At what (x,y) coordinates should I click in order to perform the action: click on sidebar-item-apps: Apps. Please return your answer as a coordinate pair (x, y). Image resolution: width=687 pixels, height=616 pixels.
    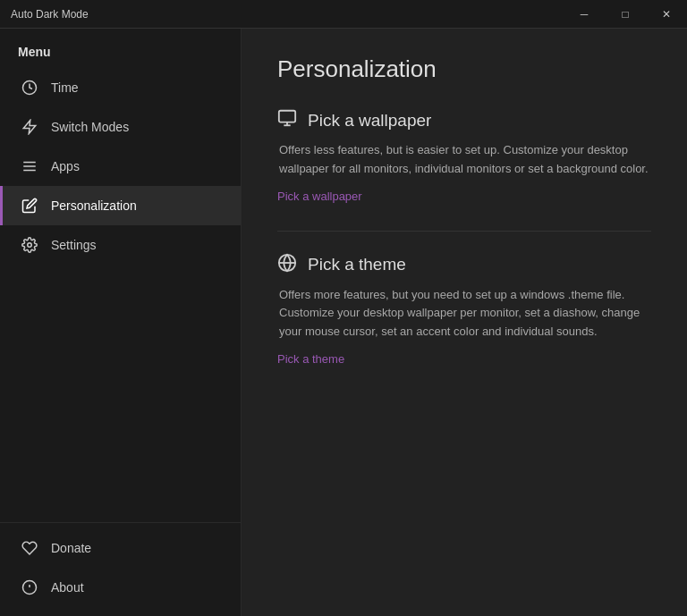
    Looking at the image, I should click on (120, 166).